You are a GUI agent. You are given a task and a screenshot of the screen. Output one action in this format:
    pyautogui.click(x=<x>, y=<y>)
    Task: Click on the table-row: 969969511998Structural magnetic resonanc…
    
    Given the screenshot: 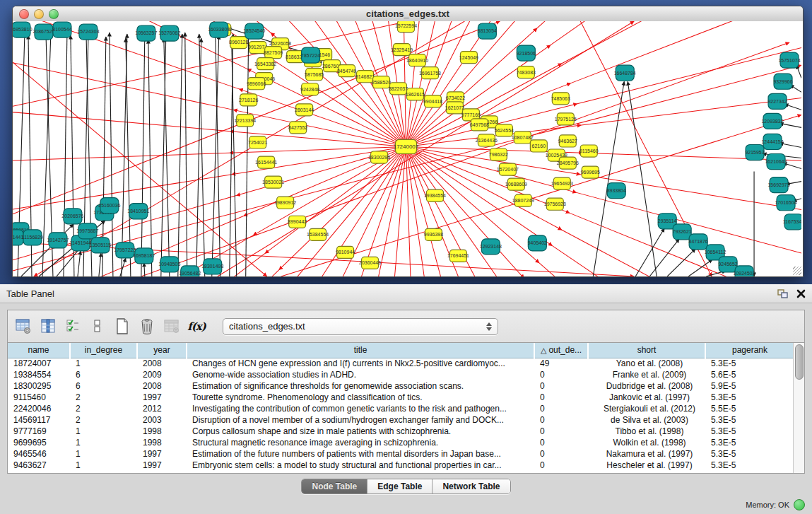 What is the action you would take?
    pyautogui.click(x=401, y=443)
    